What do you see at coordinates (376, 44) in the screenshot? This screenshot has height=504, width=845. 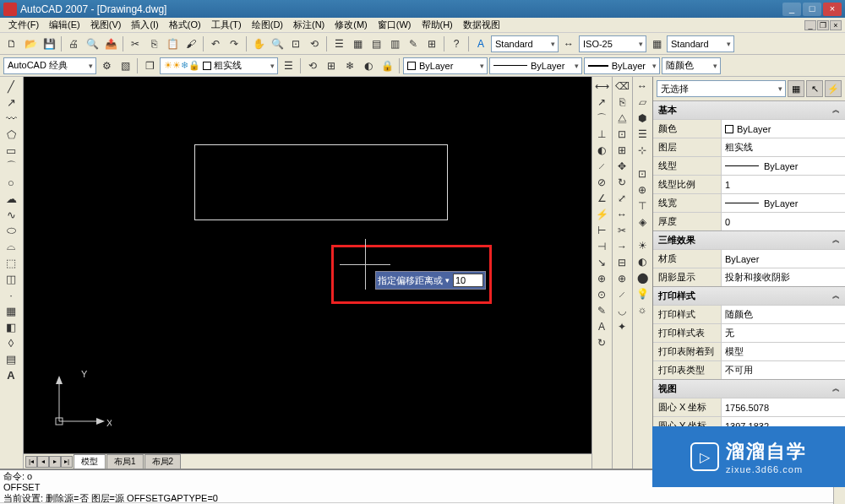 I see `tool-palette-button: ▤` at bounding box center [376, 44].